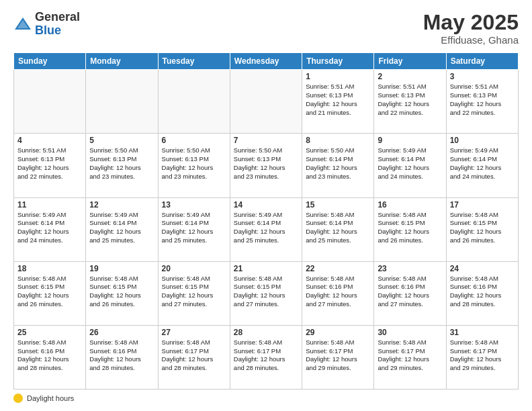  I want to click on day-number: 16, so click(410, 205).